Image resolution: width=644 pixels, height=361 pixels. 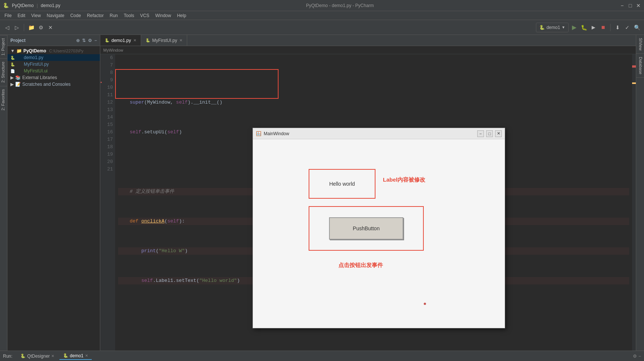 What do you see at coordinates (342, 184) in the screenshot?
I see `hello-world-text: Hello world` at bounding box center [342, 184].